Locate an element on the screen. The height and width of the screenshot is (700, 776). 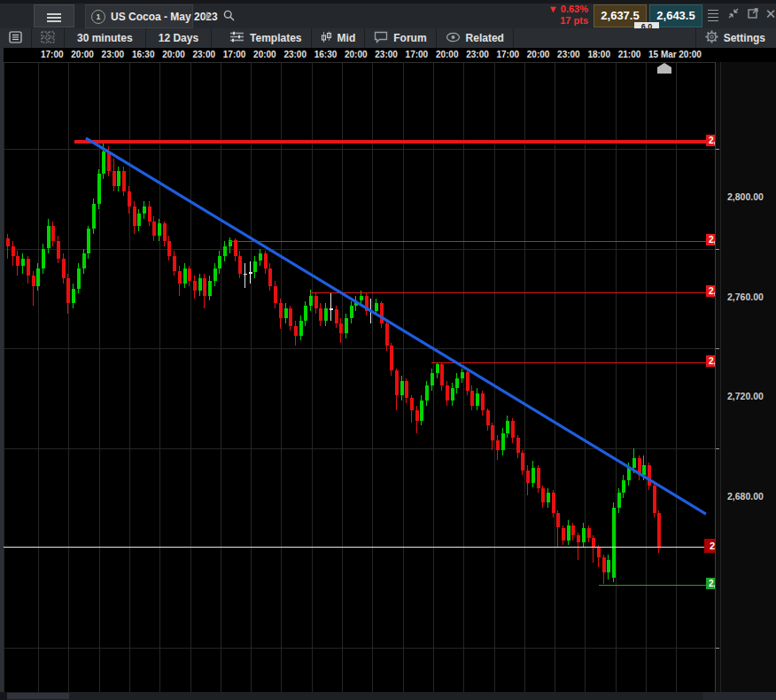
price-axis-label: 2,680.00 is located at coordinates (746, 496).